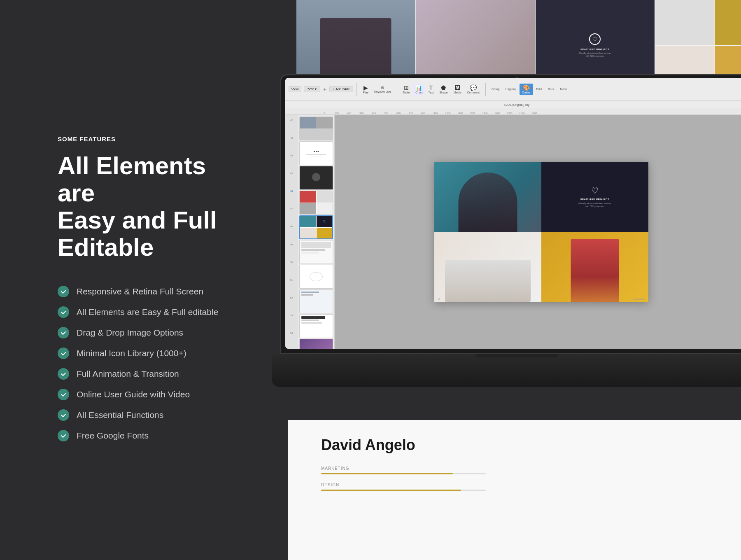 This screenshot has width=741, height=560. Describe the element at coordinates (526, 89) in the screenshot. I see `colors-button: 🎨 Colors` at that location.